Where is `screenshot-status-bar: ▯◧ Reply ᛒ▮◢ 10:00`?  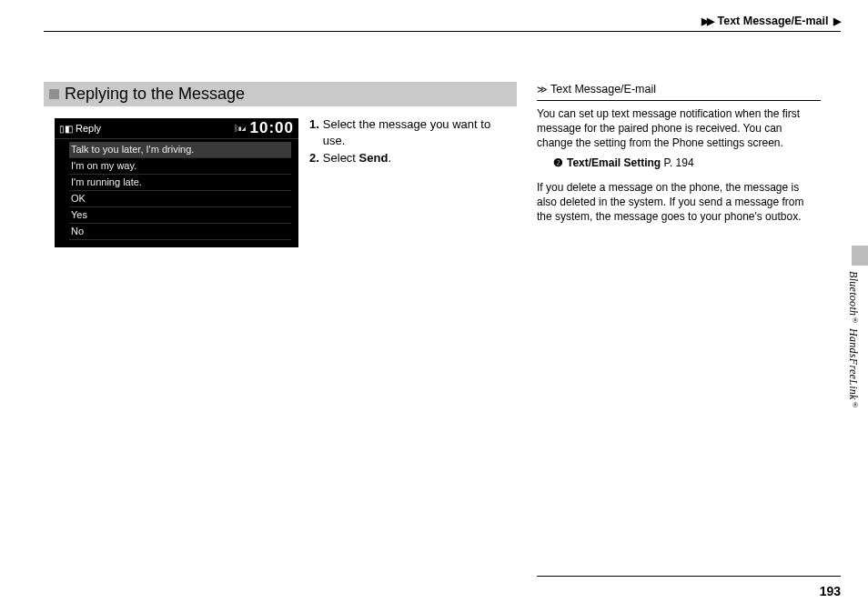
screenshot-status-bar: ▯◧ Reply ᛒ▮◢ 10:00 is located at coordinates (177, 129).